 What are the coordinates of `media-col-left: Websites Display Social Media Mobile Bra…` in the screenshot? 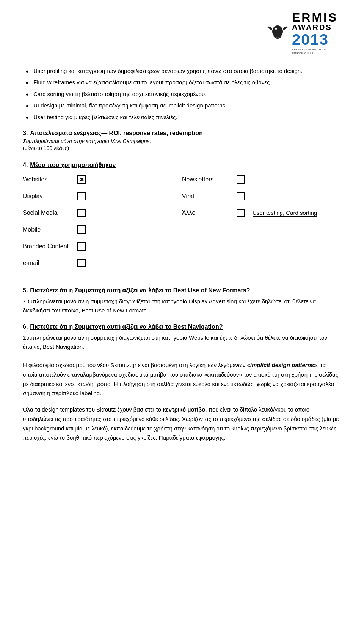 It's located at (102, 225).